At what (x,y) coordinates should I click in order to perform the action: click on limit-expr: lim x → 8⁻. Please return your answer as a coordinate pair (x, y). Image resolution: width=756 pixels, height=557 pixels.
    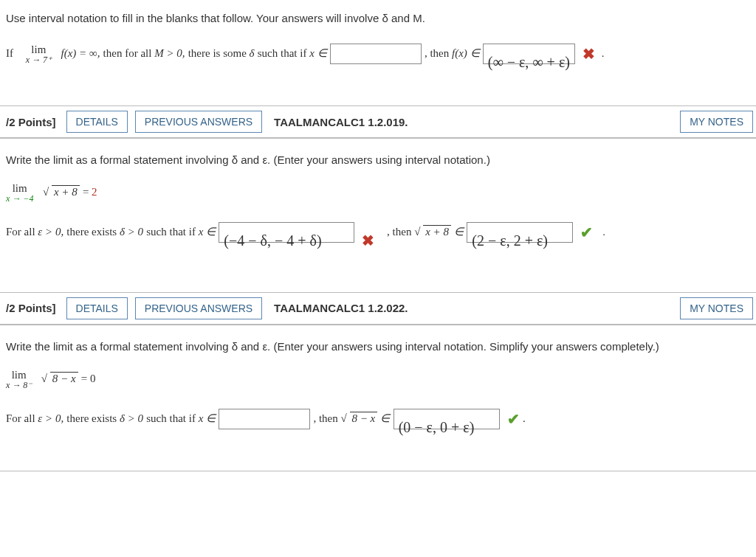
    Looking at the image, I should click on (19, 379).